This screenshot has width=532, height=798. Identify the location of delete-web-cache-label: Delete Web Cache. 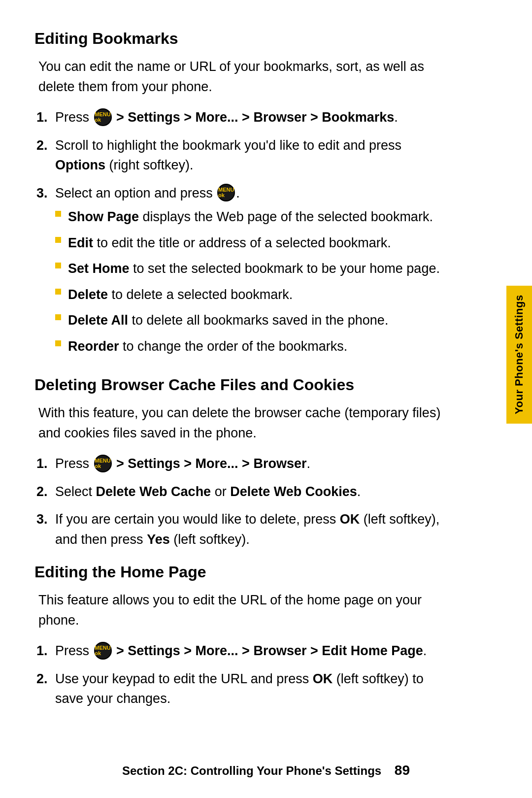
(154, 492).